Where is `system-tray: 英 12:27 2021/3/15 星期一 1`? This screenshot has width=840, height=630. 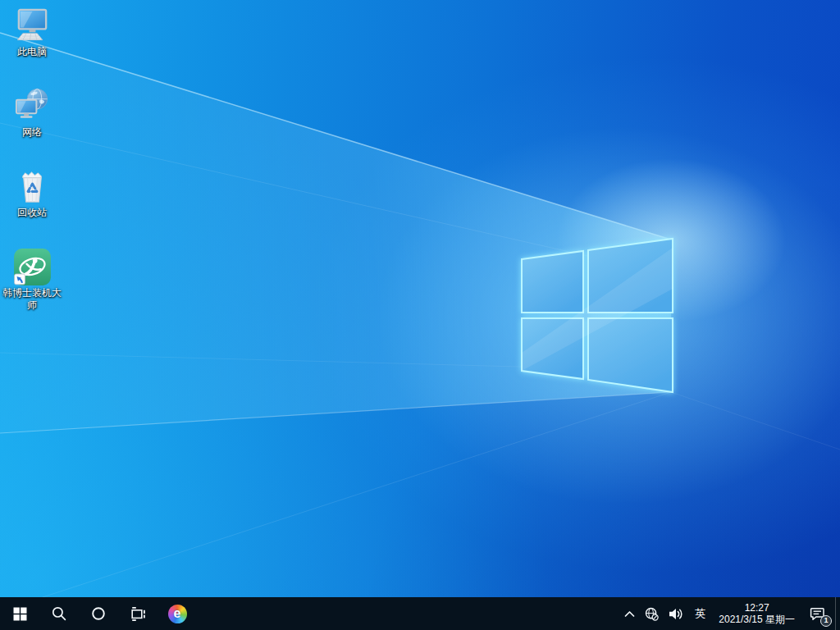 system-tray: 英 12:27 2021/3/15 星期一 1 is located at coordinates (730, 614).